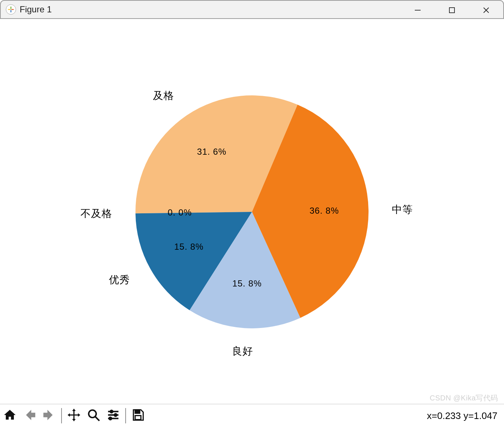  Describe the element at coordinates (138, 416) in the screenshot. I see `save-button` at that location.